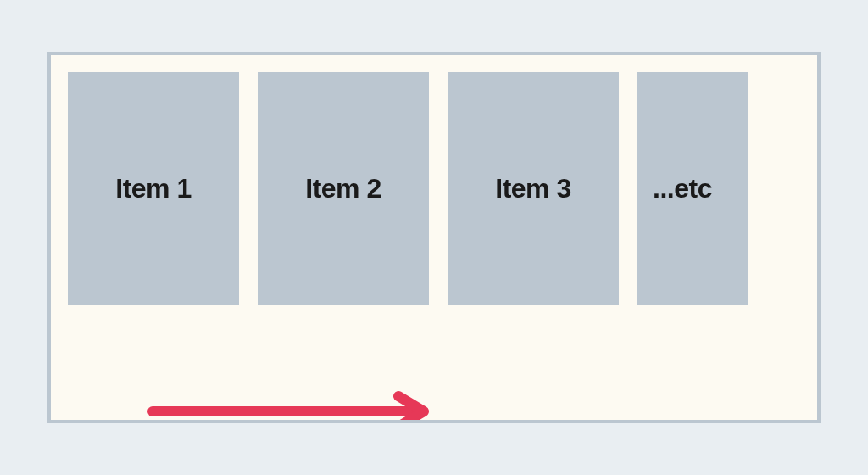 This screenshot has height=475, width=868. I want to click on card-label: Item 2, so click(342, 188).